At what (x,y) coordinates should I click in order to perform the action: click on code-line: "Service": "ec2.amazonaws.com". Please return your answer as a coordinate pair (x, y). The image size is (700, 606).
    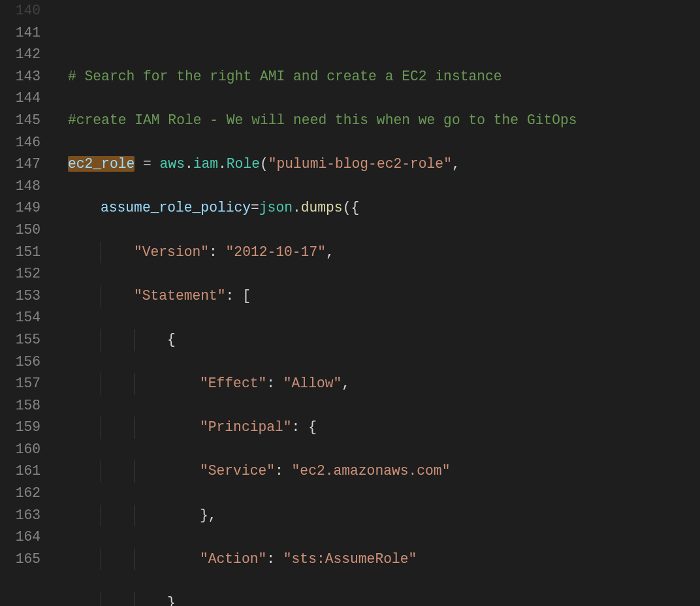
    Looking at the image, I should click on (384, 471).